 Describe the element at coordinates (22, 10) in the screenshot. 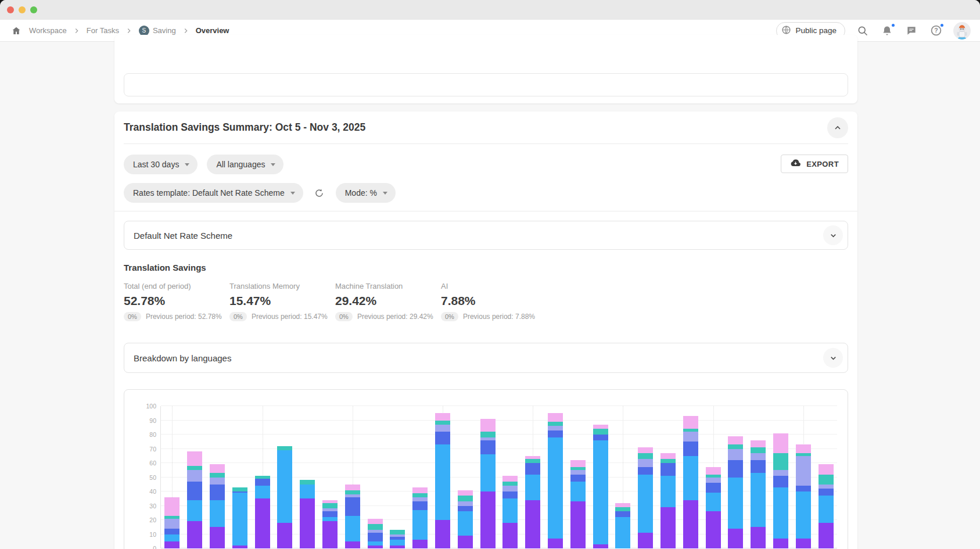

I see `minimize-window-button` at that location.